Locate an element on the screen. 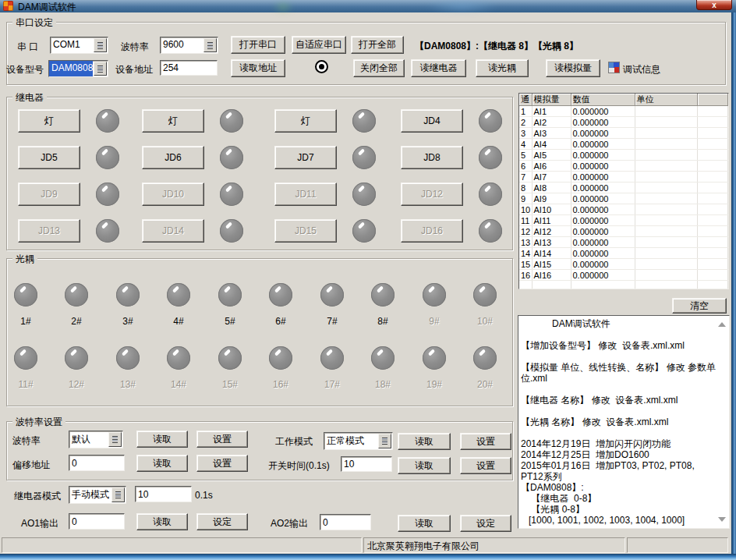  work-mode-read-button: 读取 is located at coordinates (424, 441).